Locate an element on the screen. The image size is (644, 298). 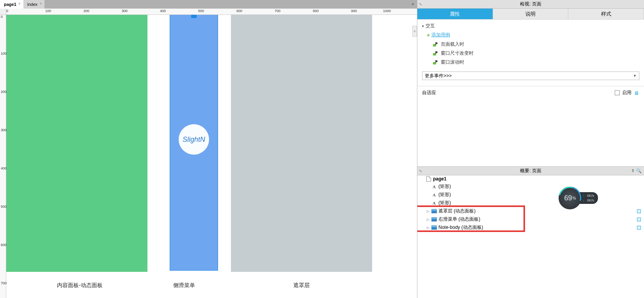
plus-icon: + is located at coordinates (428, 35).